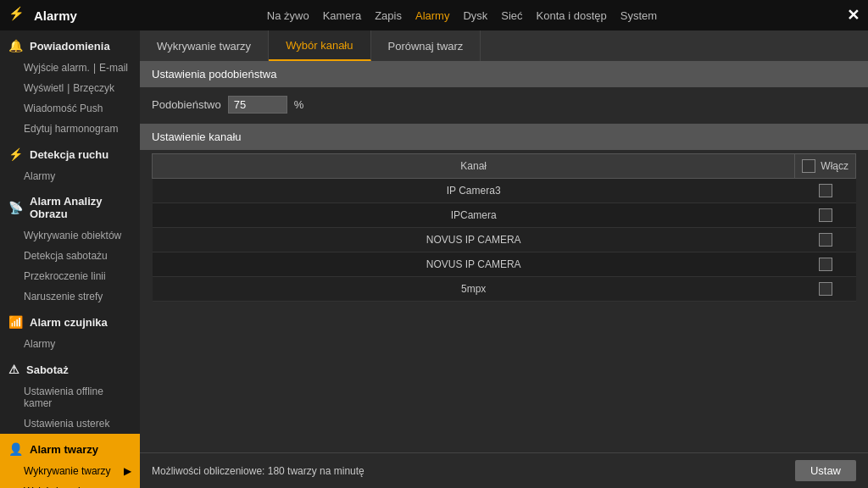 This screenshot has height=488, width=868. Describe the element at coordinates (204, 46) in the screenshot. I see `tab-wykrywanie-twarzy: Wykrywanie twarzy` at that location.